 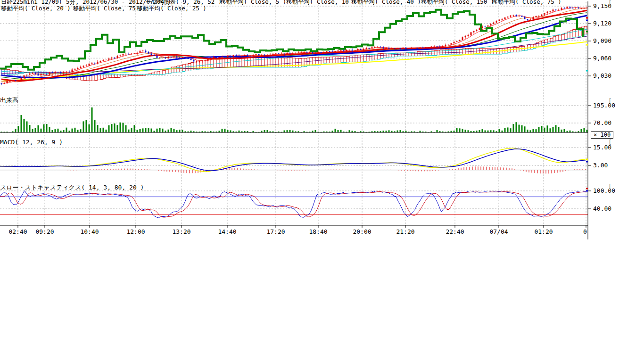 I want to click on x-axis-label: 09:20, so click(x=44, y=232).